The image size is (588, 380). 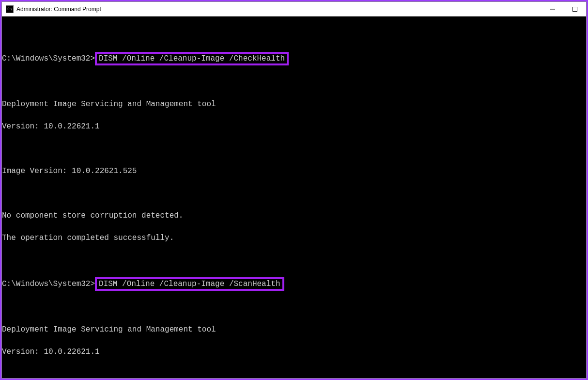 What do you see at coordinates (575, 9) in the screenshot?
I see `maximize-button` at bounding box center [575, 9].